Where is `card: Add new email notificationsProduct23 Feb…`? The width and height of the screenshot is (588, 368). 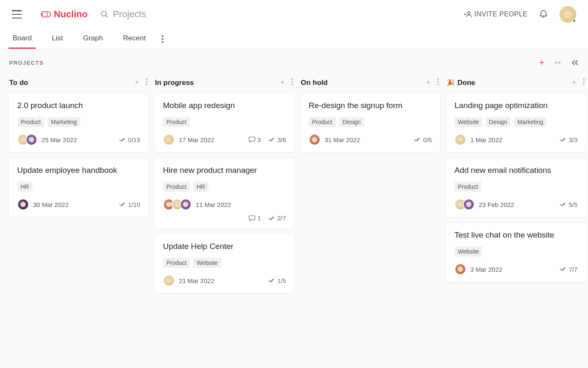
card: Add new email notificationsProduct23 Feb… is located at coordinates (516, 188).